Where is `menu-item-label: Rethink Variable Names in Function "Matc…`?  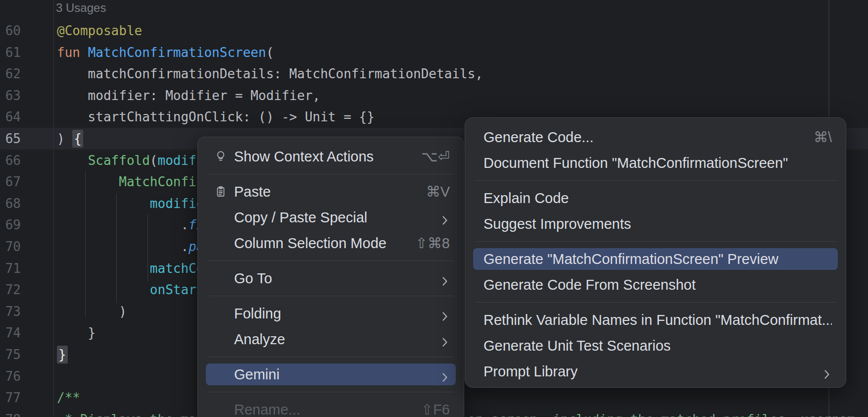 menu-item-label: Rethink Variable Names in Function "Matc… is located at coordinates (658, 320).